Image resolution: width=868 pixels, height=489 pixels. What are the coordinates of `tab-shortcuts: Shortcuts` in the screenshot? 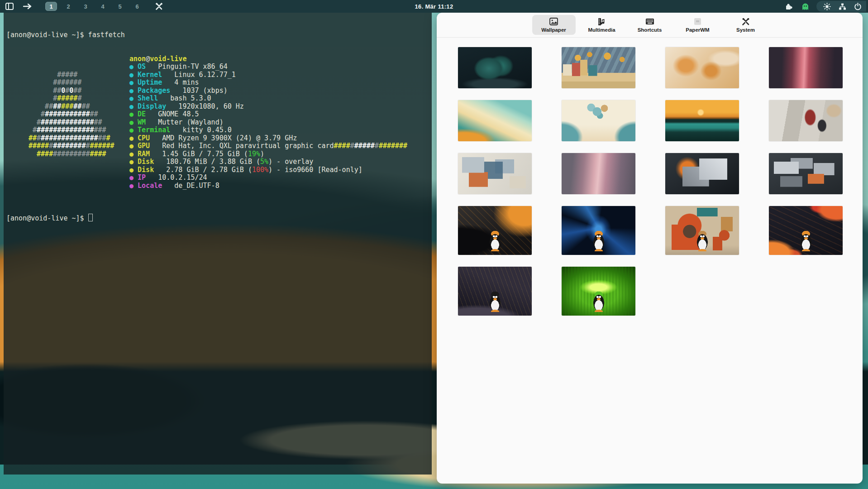 It's located at (650, 25).